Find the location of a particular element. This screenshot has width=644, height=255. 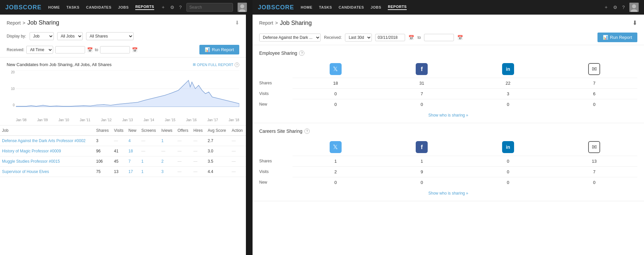

nav-jobs-left: JOBS is located at coordinates (123, 7).